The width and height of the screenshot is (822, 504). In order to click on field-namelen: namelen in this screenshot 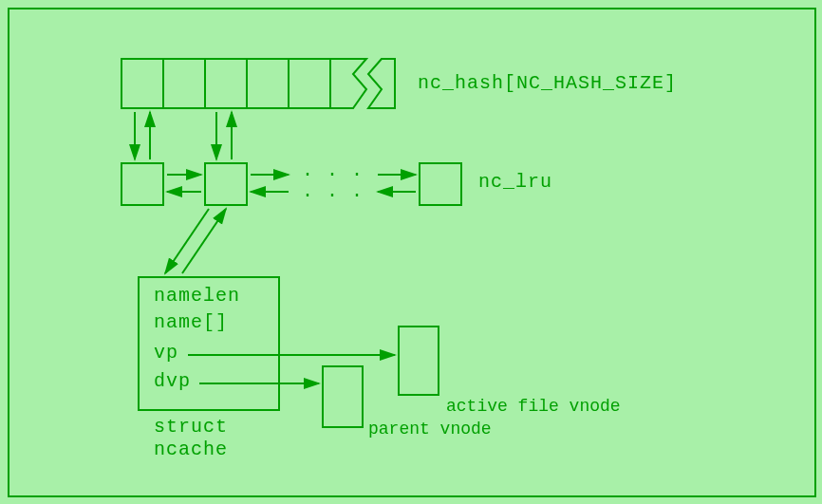, I will do `click(197, 296)`.